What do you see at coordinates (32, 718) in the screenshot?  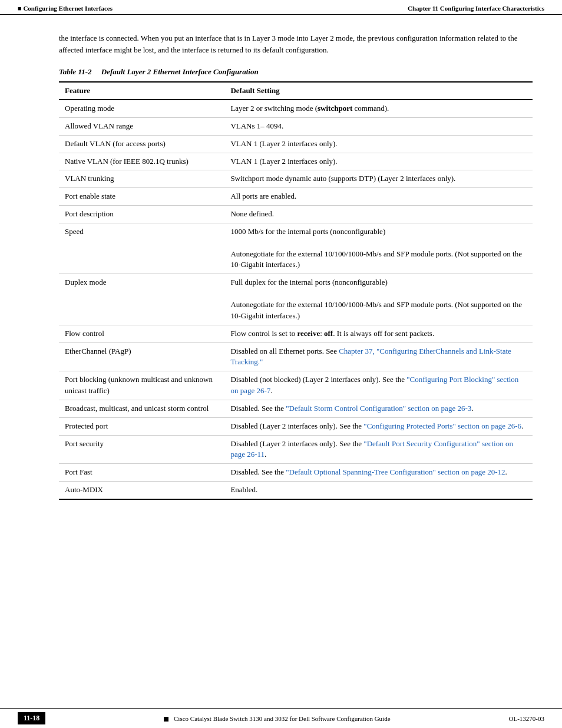 I see `page-number: 11-18` at bounding box center [32, 718].